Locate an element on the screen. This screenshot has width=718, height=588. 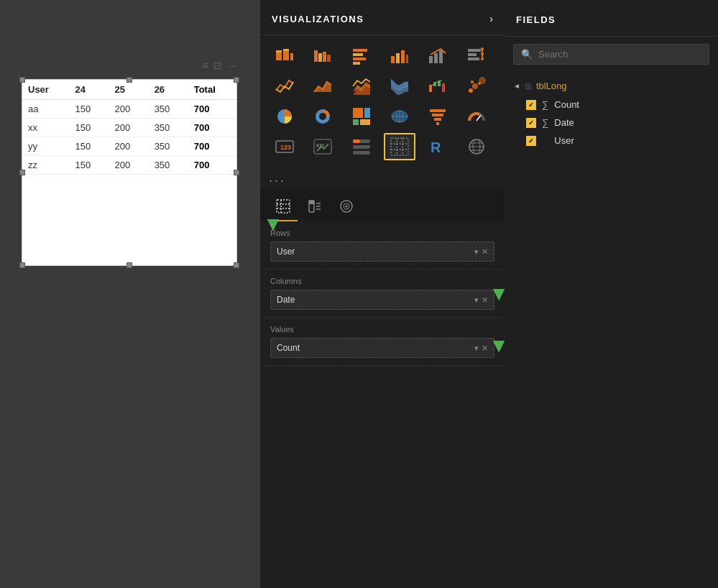
gauge-icon is located at coordinates (477, 116).